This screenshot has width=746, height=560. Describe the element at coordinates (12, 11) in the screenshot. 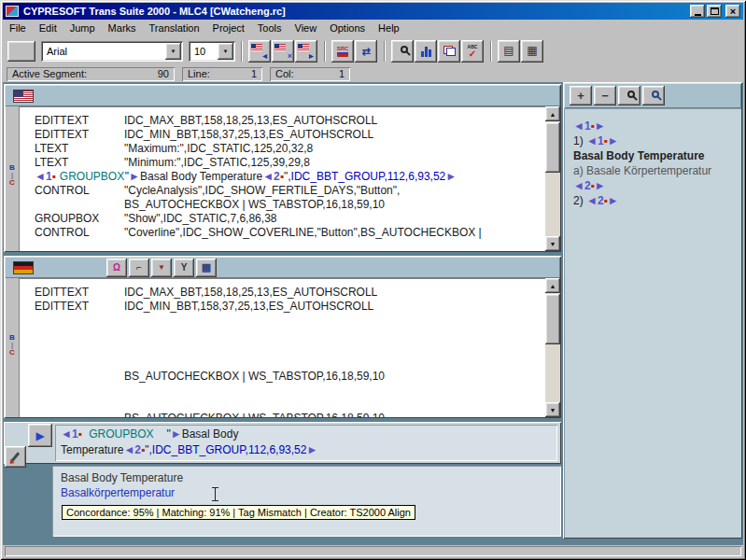

I see `app-icon` at that location.